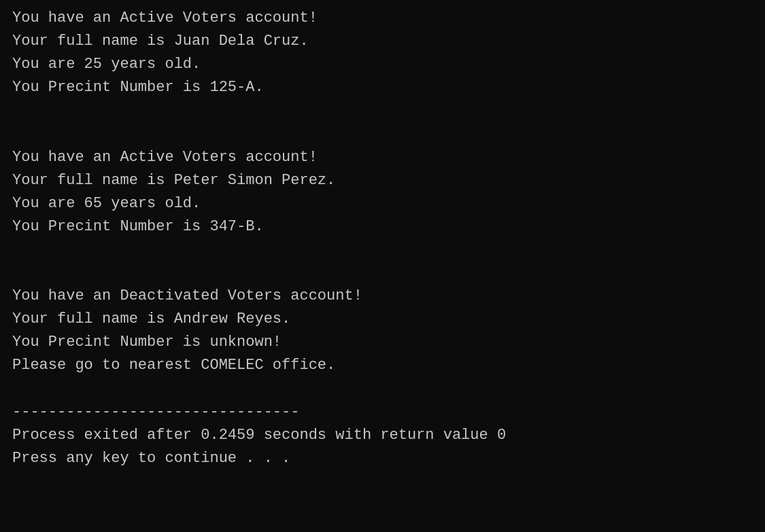 The height and width of the screenshot is (532, 765). What do you see at coordinates (382, 436) in the screenshot?
I see `process-exit-line: Process exited after 0.2459 seconds with…` at bounding box center [382, 436].